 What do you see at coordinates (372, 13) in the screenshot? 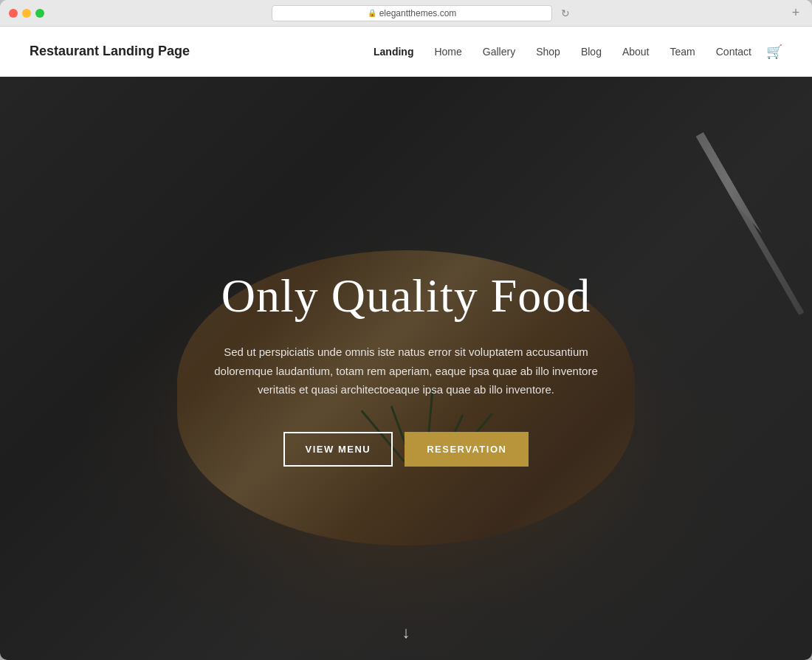
I see `lock-icon: 🔒` at bounding box center [372, 13].